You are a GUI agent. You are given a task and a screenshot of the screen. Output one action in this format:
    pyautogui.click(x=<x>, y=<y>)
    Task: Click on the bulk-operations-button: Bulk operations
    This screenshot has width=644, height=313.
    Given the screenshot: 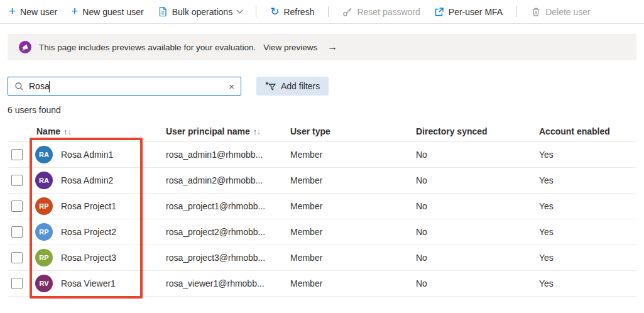 What is the action you would take?
    pyautogui.click(x=200, y=11)
    